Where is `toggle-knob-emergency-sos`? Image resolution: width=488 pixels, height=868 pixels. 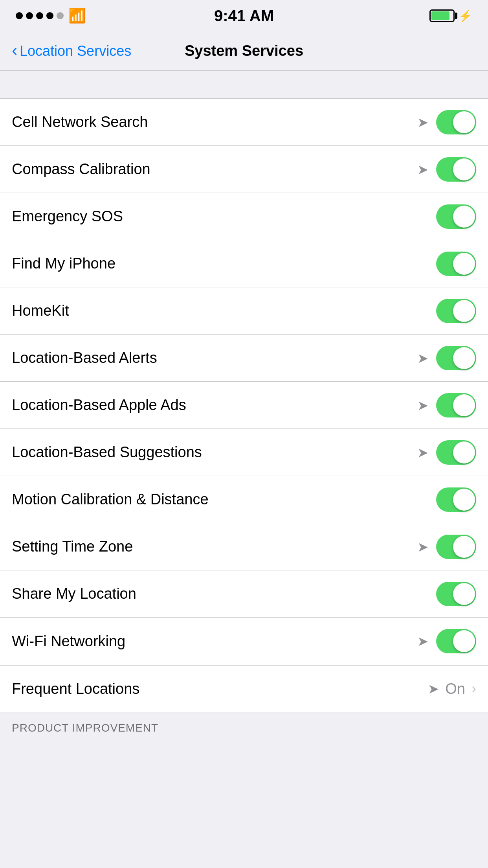 toggle-knob-emergency-sos is located at coordinates (464, 217).